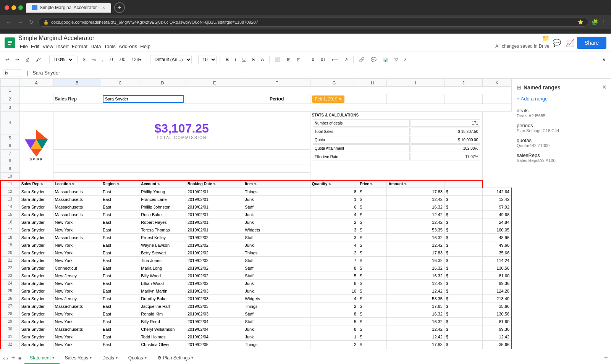 The height and width of the screenshot is (364, 611). I want to click on fill-color-button: ⬜, so click(278, 60).